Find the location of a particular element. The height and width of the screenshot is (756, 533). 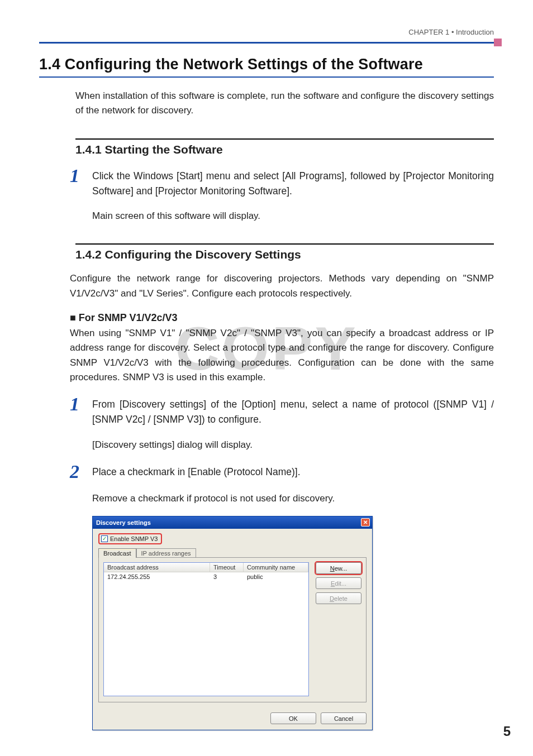

ok-button: OK is located at coordinates (293, 718).